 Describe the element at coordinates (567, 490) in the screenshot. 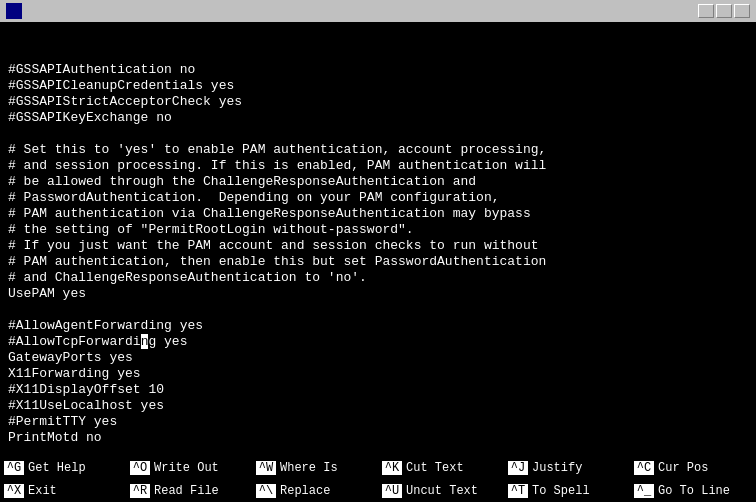

I see `shortcut-item: ^TTo Spell` at that location.